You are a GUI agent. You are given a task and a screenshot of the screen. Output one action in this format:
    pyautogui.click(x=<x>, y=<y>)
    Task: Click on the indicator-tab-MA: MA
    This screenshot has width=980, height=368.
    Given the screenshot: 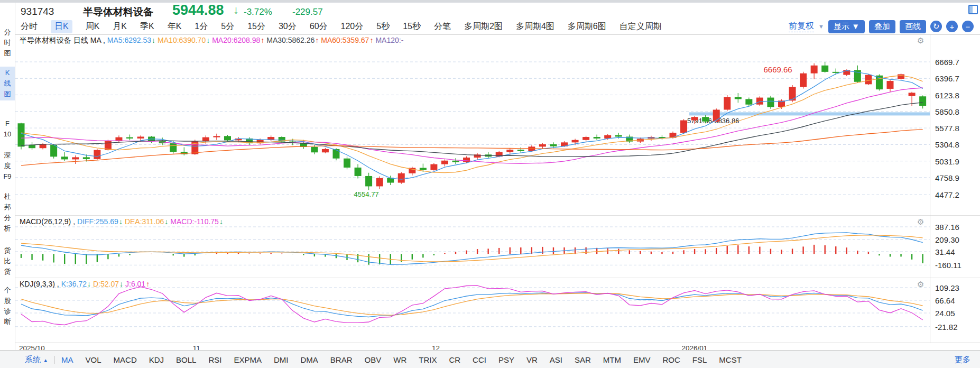 What is the action you would take?
    pyautogui.click(x=68, y=360)
    